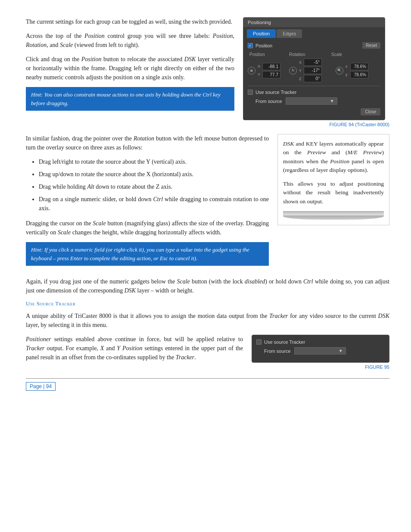  What do you see at coordinates (314, 86) in the screenshot?
I see `panel-divider` at bounding box center [314, 86].